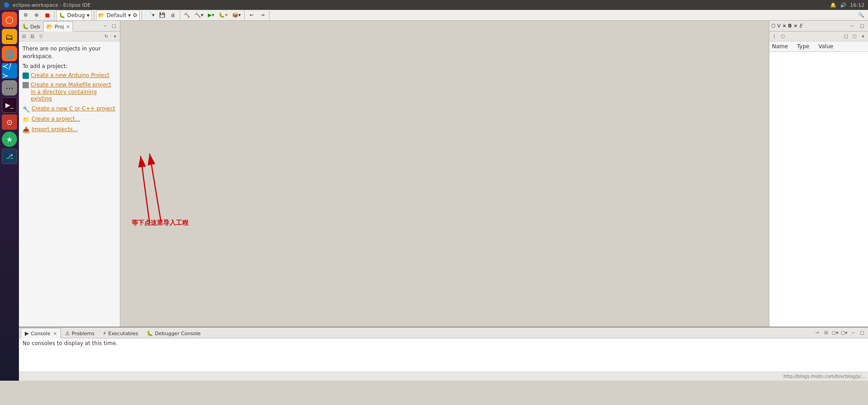 This screenshot has height=405, width=868. I want to click on explorer-minimize: −, so click(105, 26).